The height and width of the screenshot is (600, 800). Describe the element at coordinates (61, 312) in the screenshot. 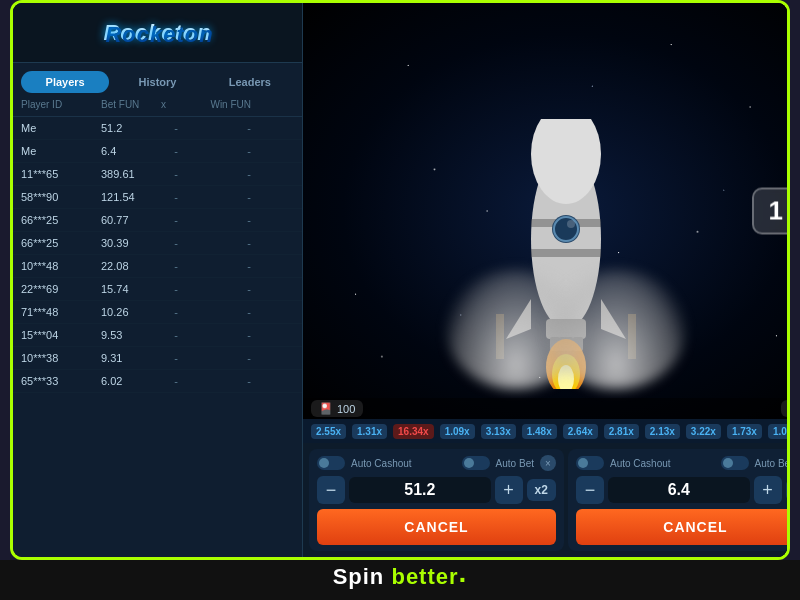

I see `player-id-cell: 71***48` at that location.